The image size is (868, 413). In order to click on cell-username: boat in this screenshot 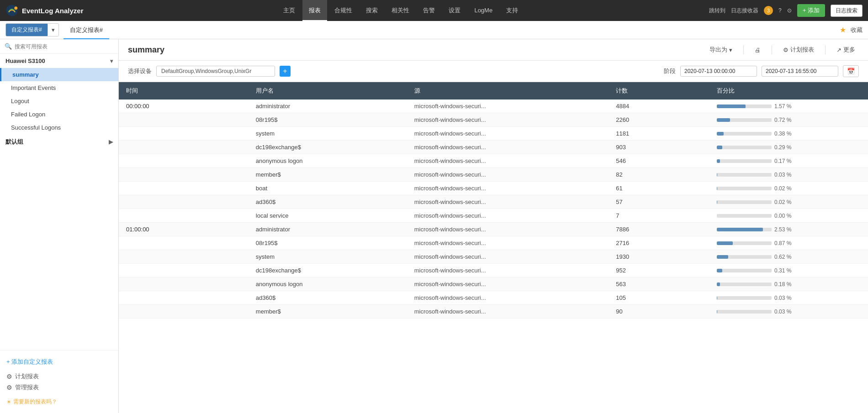, I will do `click(328, 188)`.